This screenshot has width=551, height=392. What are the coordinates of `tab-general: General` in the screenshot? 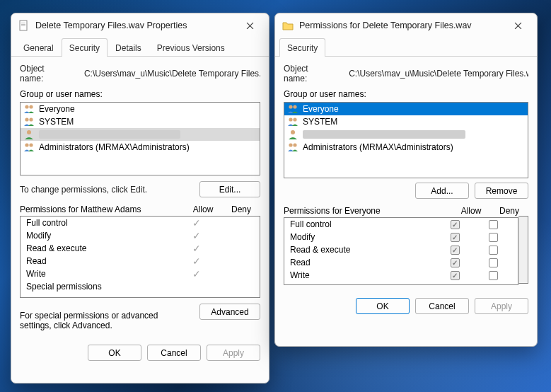 It's located at (38, 47).